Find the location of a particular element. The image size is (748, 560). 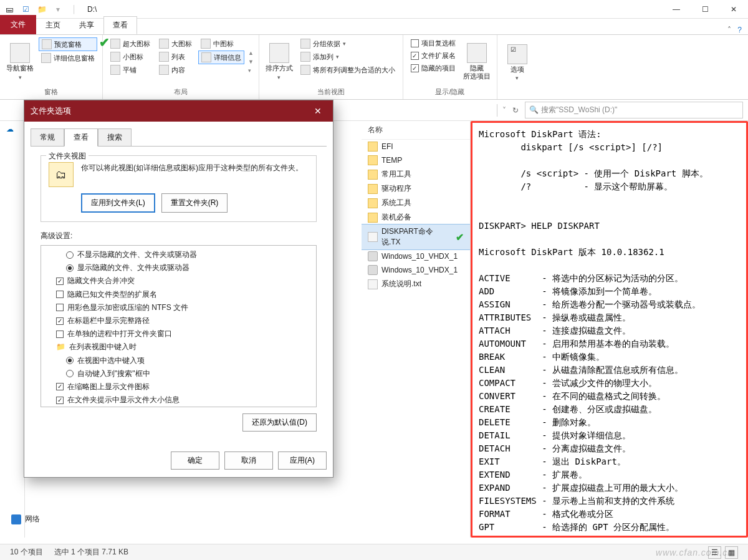

ribbon-collapse-icon: ˄ is located at coordinates (729, 30).